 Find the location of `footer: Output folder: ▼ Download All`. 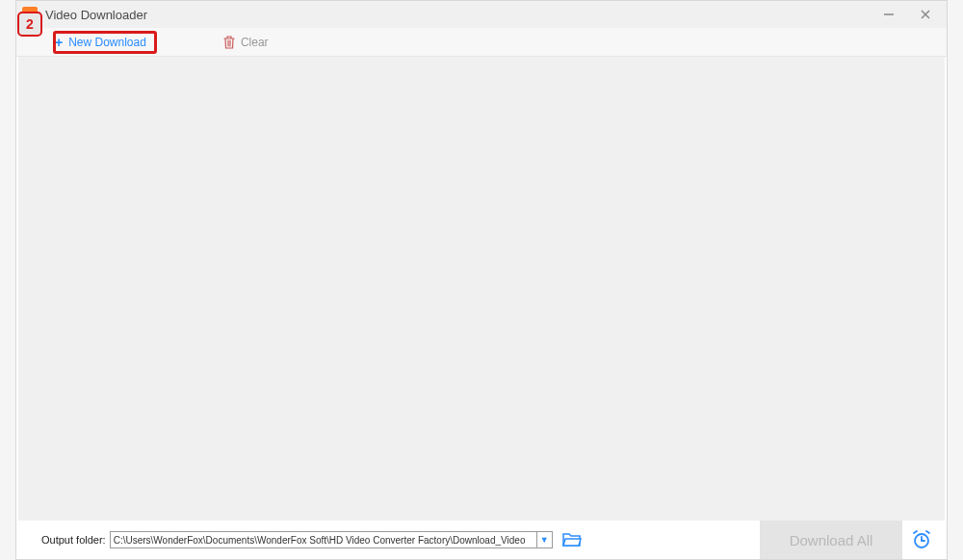

footer: Output folder: ▼ Download All is located at coordinates (482, 540).